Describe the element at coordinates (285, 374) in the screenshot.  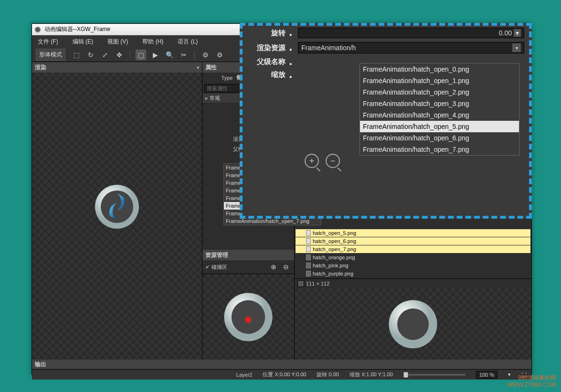
I see `status-pos: 位置 X:0.00 Y:0.00` at that location.